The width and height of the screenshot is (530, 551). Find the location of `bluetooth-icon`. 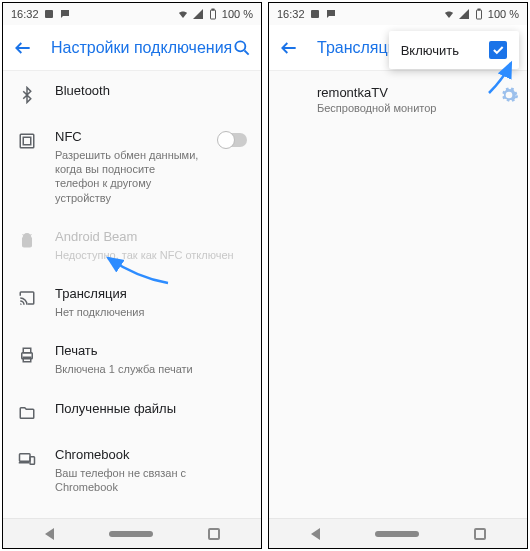

bluetooth-icon is located at coordinates (27, 95).